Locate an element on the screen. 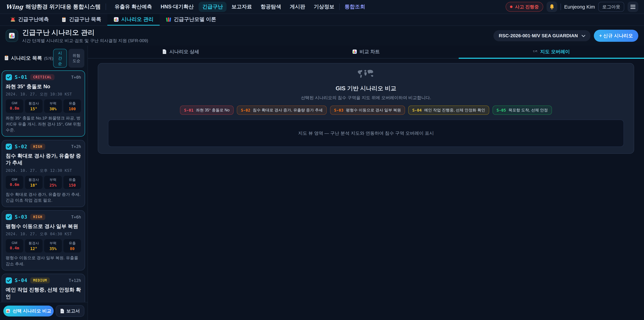 The width and height of the screenshot is (644, 320). card-header: S-04 MEDIUM T+12h is located at coordinates (44, 280).